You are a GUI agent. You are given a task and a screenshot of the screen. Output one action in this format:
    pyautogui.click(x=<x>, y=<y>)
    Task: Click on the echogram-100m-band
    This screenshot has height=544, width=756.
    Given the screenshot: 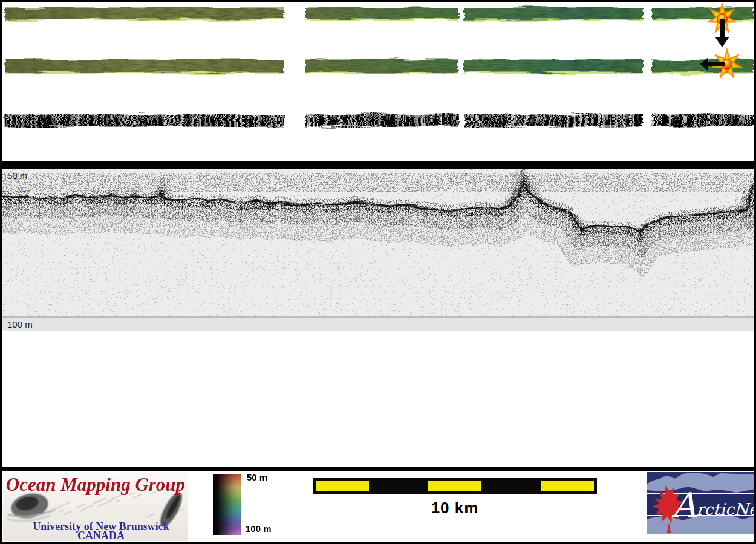 What is the action you would take?
    pyautogui.click(x=378, y=324)
    